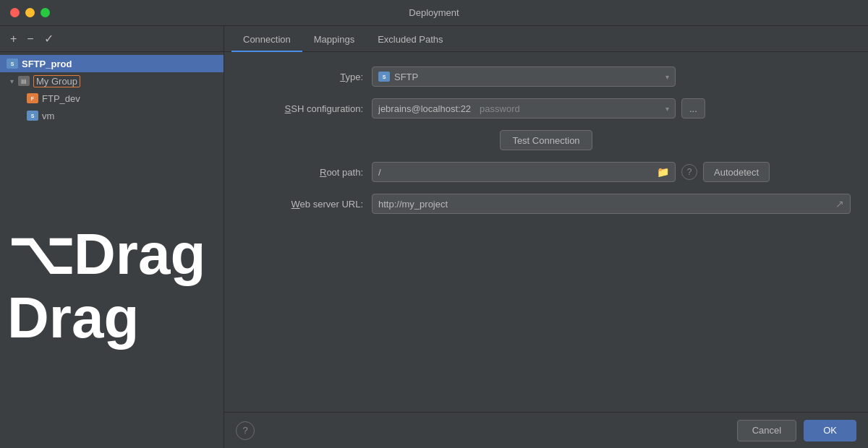 The image size is (868, 448). I want to click on add-server-button: +, so click(13, 39).